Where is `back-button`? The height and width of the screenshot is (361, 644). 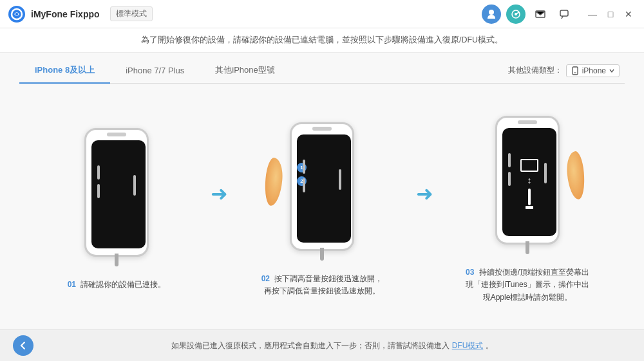 back-button is located at coordinates (23, 346).